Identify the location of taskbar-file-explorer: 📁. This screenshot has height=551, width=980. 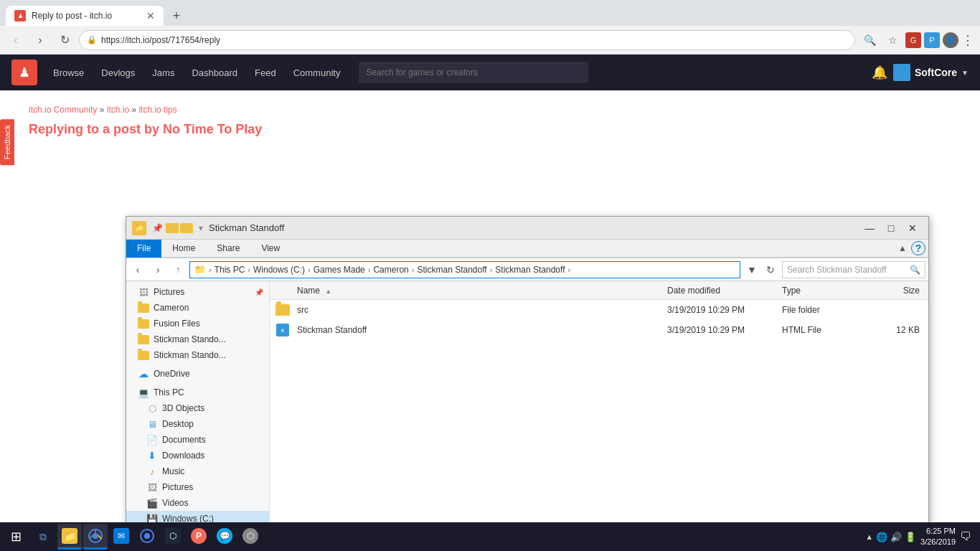
(70, 537).